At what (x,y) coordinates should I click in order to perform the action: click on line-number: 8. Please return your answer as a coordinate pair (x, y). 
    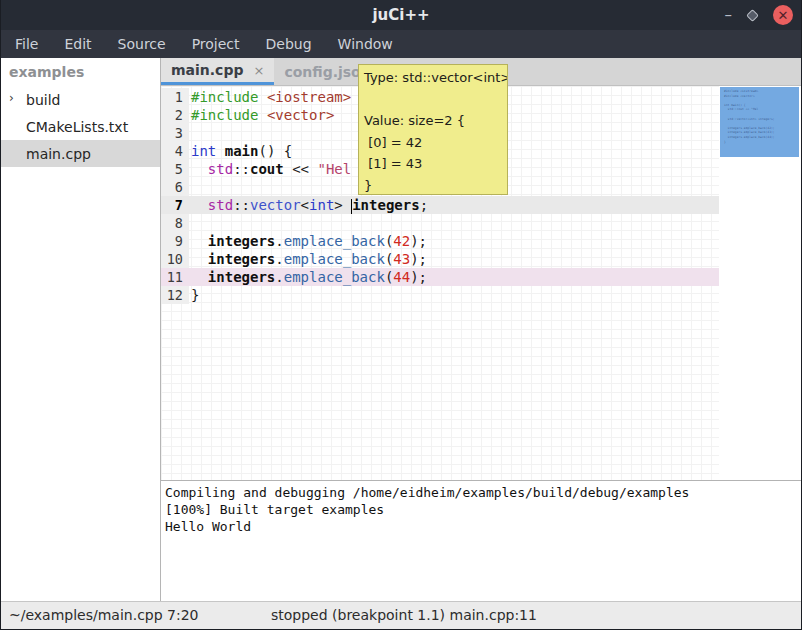
    Looking at the image, I should click on (175, 223).